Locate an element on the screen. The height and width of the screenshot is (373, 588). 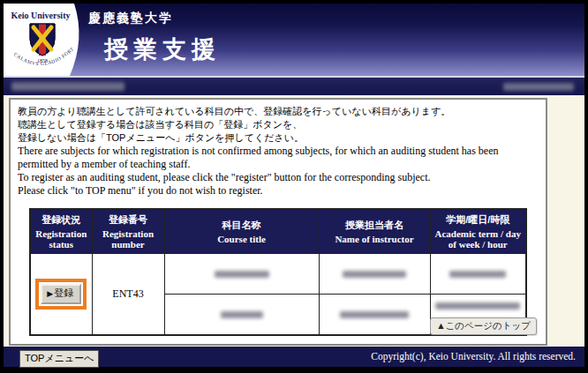
register-button-highlight: ▶登録 is located at coordinates (61, 295).